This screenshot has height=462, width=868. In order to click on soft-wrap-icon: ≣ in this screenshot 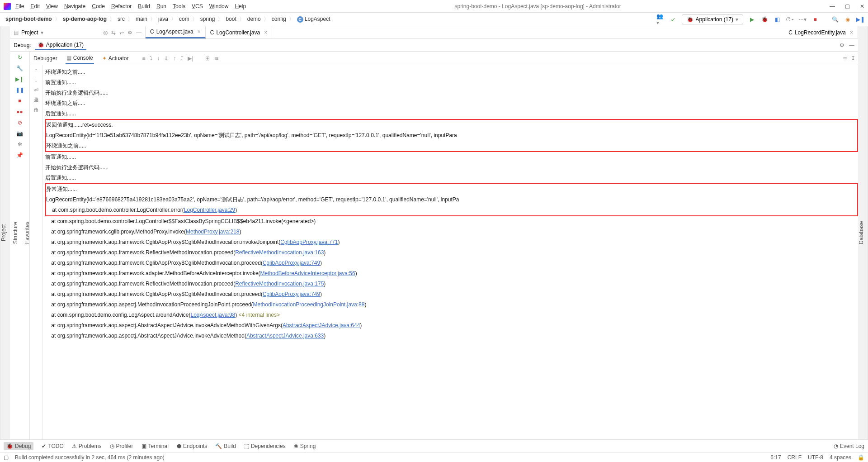, I will do `click(845, 58)`.